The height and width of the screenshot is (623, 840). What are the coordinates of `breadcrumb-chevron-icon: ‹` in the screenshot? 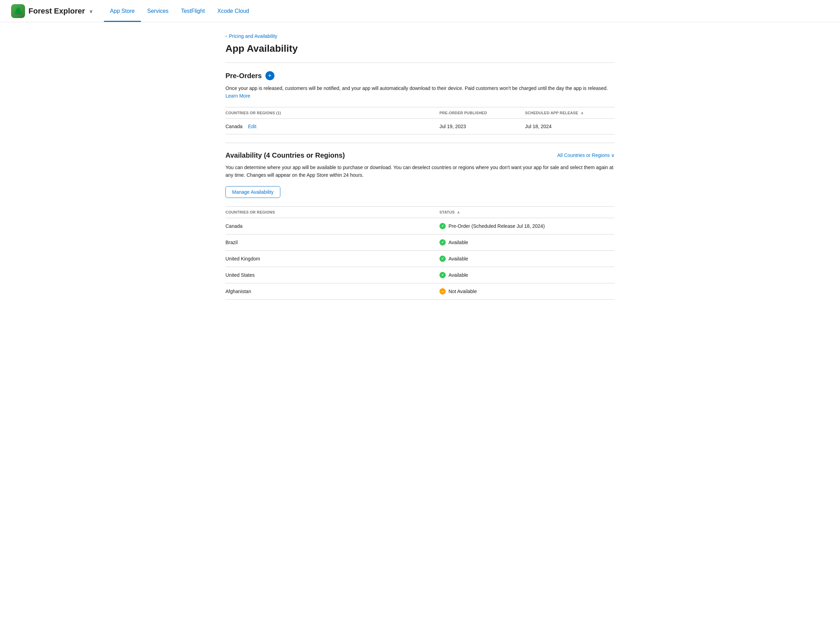 It's located at (226, 36).